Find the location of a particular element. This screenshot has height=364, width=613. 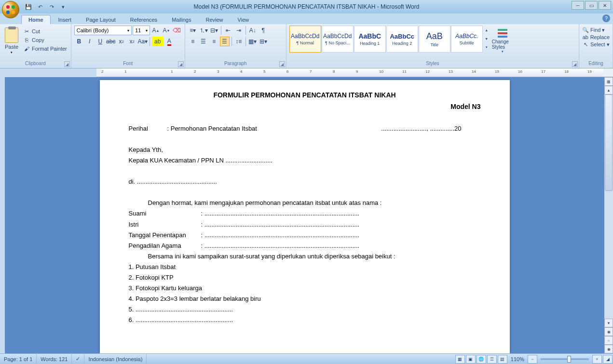

align-right-button: ≡ is located at coordinates (214, 41).